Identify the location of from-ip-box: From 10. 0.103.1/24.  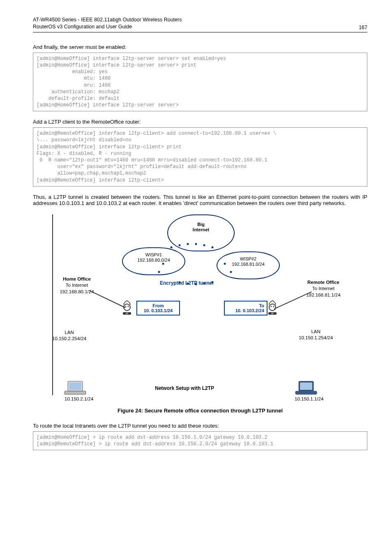
(158, 308).